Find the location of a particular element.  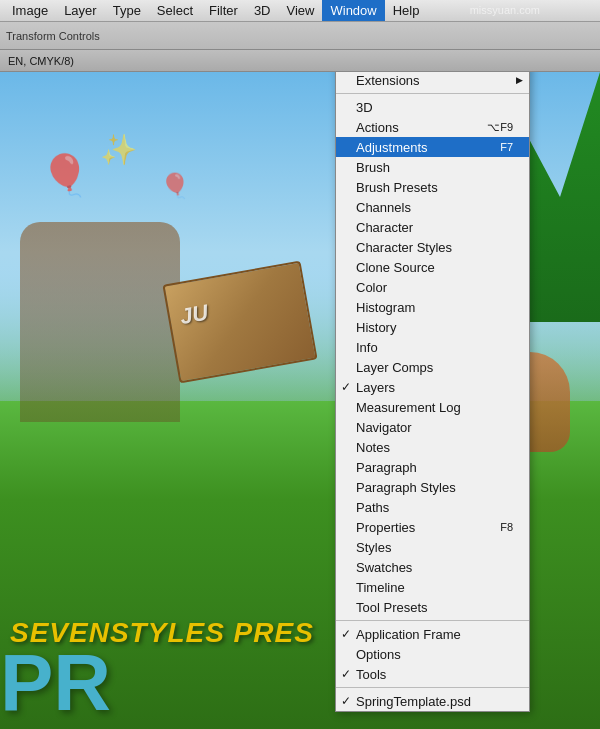

toolbar-label: Transform Controls is located at coordinates (53, 36).